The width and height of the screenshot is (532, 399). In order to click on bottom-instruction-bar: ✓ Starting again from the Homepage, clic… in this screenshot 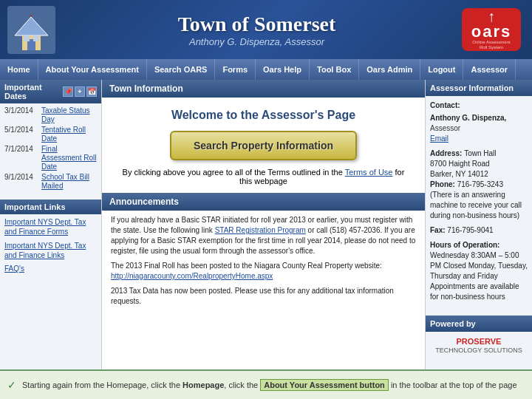, I will do `click(266, 384)`.